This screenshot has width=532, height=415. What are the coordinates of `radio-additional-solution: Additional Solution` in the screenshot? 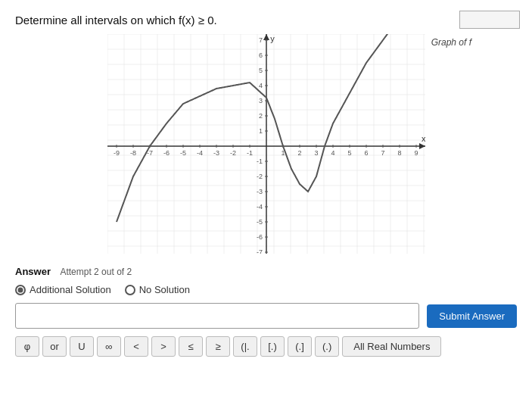 It's located at (64, 289).